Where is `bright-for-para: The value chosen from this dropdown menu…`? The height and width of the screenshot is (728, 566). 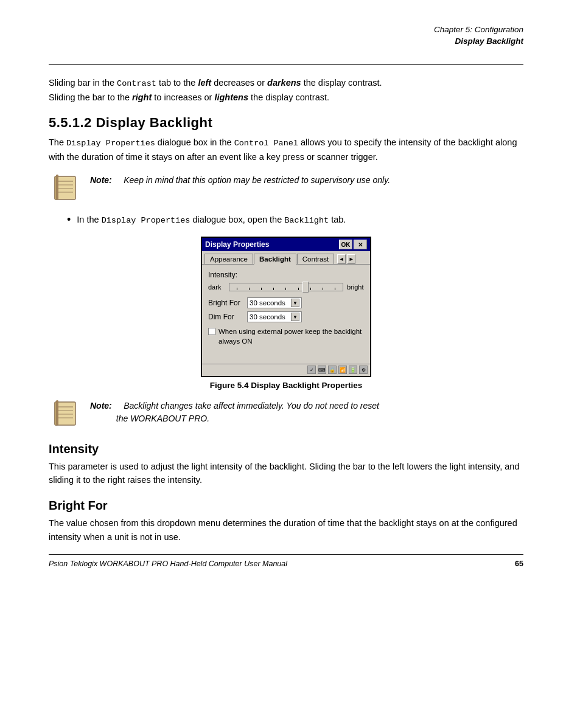
bright-for-para: The value chosen from this dropdown menu… is located at coordinates (286, 530).